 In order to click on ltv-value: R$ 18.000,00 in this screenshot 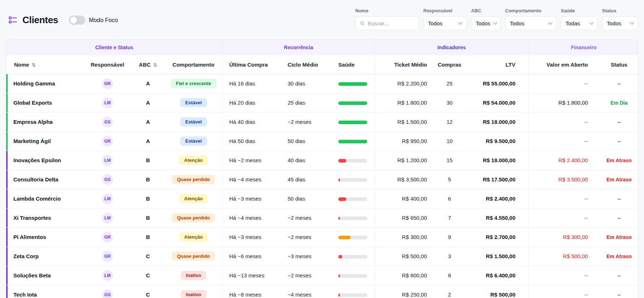, I will do `click(499, 122)`.